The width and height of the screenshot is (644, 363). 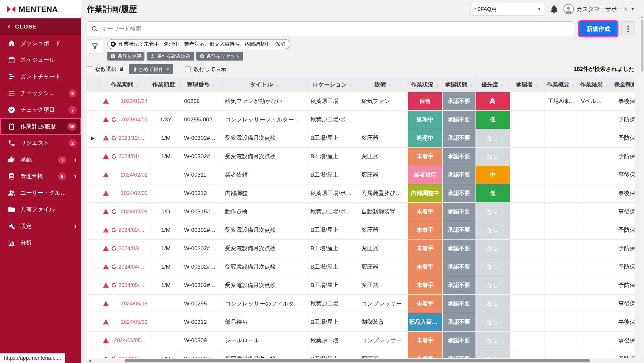 What do you see at coordinates (333, 85) in the screenshot?
I see `column-header: ロケーション▲` at bounding box center [333, 85].